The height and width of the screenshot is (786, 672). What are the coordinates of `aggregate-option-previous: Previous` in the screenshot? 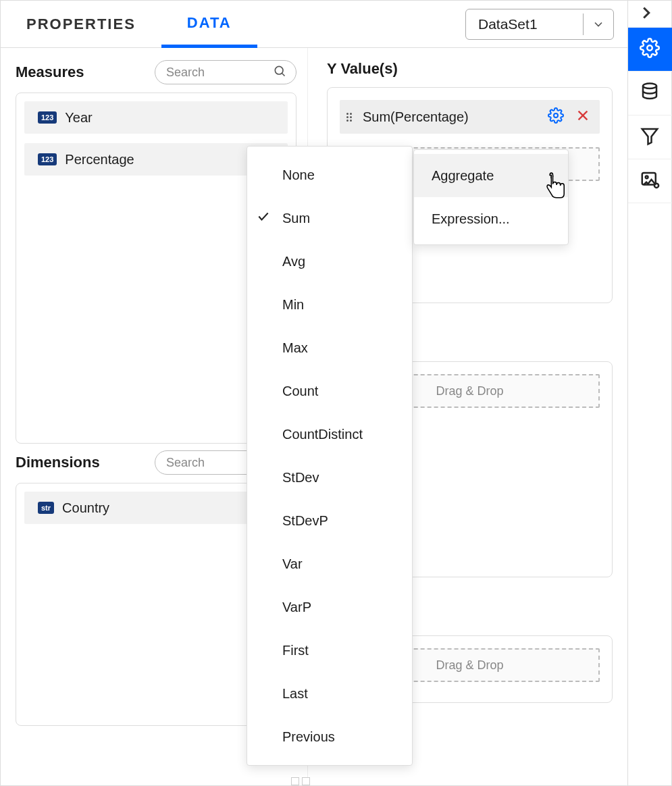 It's located at (330, 737).